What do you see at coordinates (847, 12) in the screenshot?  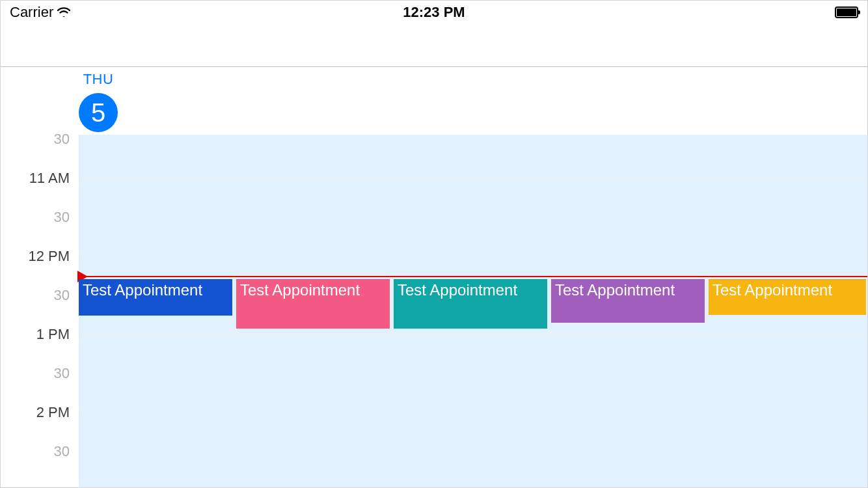 I see `battery-icon` at bounding box center [847, 12].